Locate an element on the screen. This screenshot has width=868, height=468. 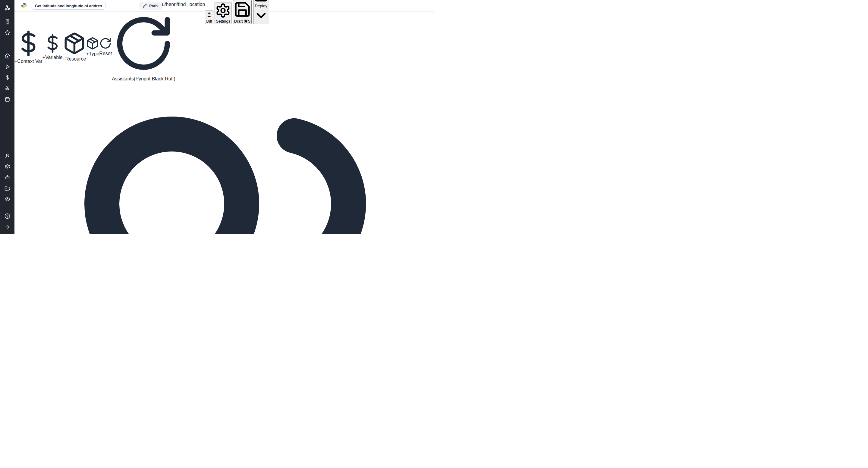
top-bar: Path u/henri/find_location Diff Settings is located at coordinates (224, 6).